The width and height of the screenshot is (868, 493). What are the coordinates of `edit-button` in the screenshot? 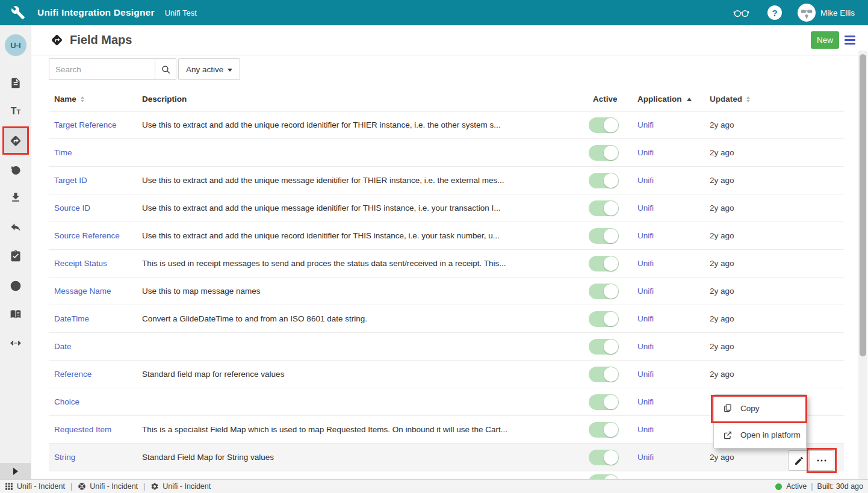 It's located at (799, 460).